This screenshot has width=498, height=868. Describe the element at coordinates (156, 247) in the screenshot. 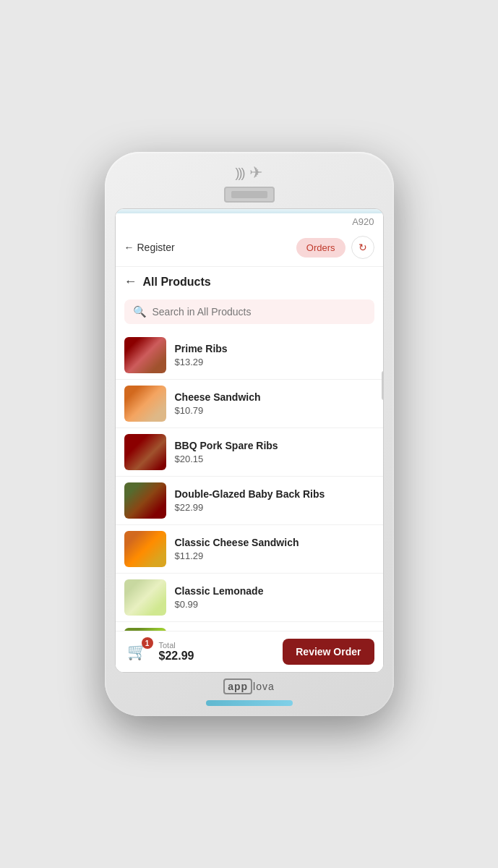

I see `header-title: Register` at that location.